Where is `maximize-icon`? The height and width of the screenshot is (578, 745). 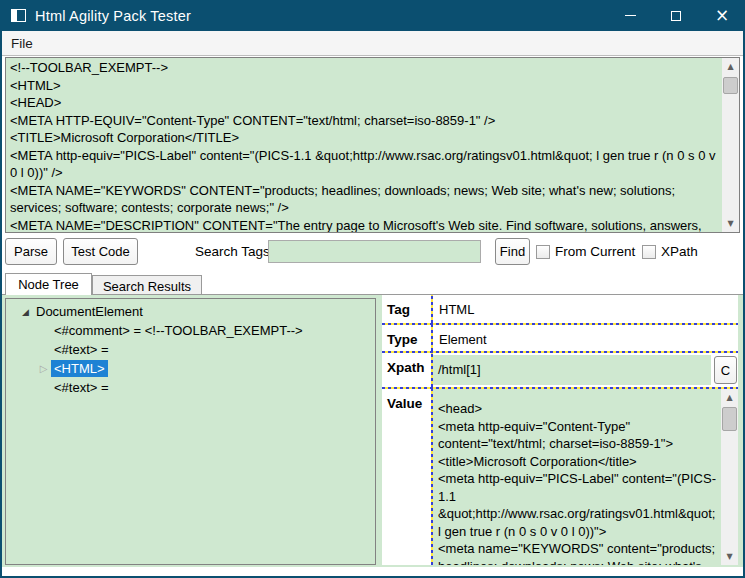 maximize-icon is located at coordinates (676, 16).